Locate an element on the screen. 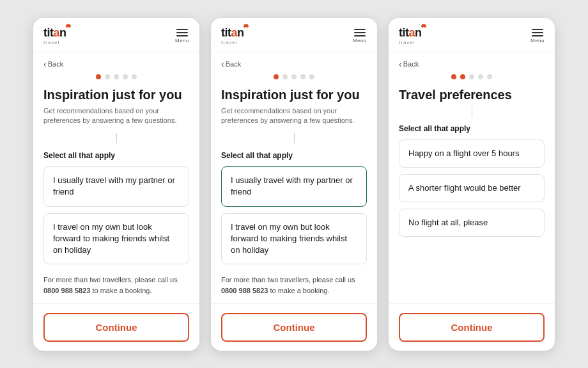  option-1-1: I usually travel with my partner or frie… is located at coordinates (116, 186).